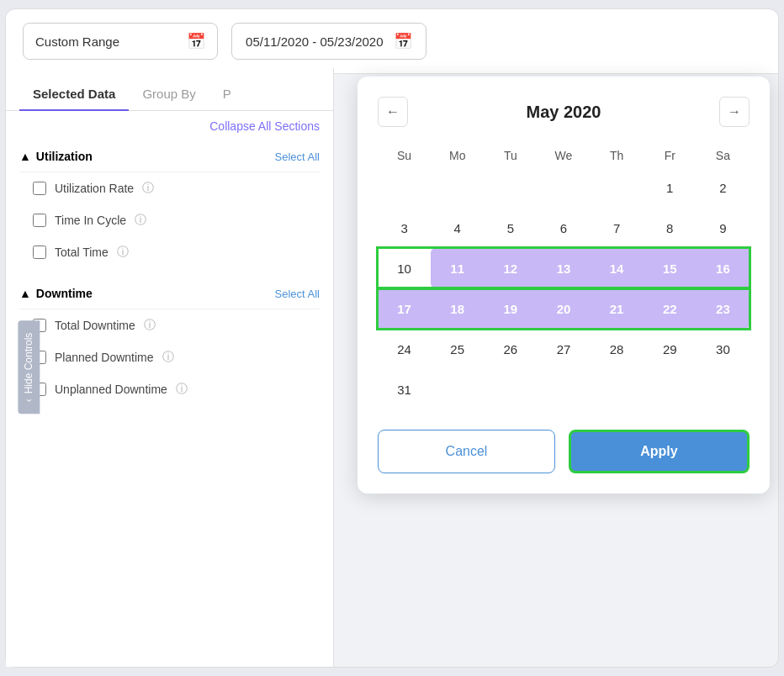 This screenshot has height=676, width=784. I want to click on day-27: 27, so click(564, 349).